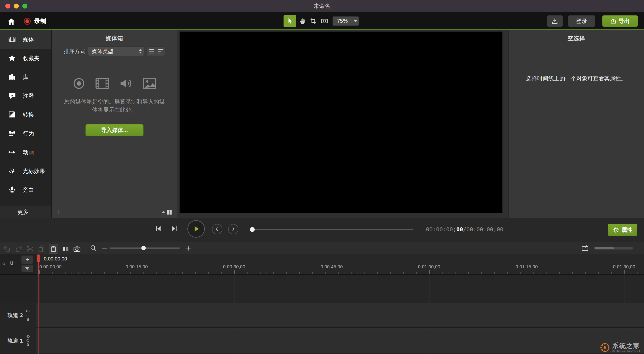 Image resolution: width=644 pixels, height=354 pixels. What do you see at coordinates (585, 248) in the screenshot?
I see `detach-timeline-button` at bounding box center [585, 248].